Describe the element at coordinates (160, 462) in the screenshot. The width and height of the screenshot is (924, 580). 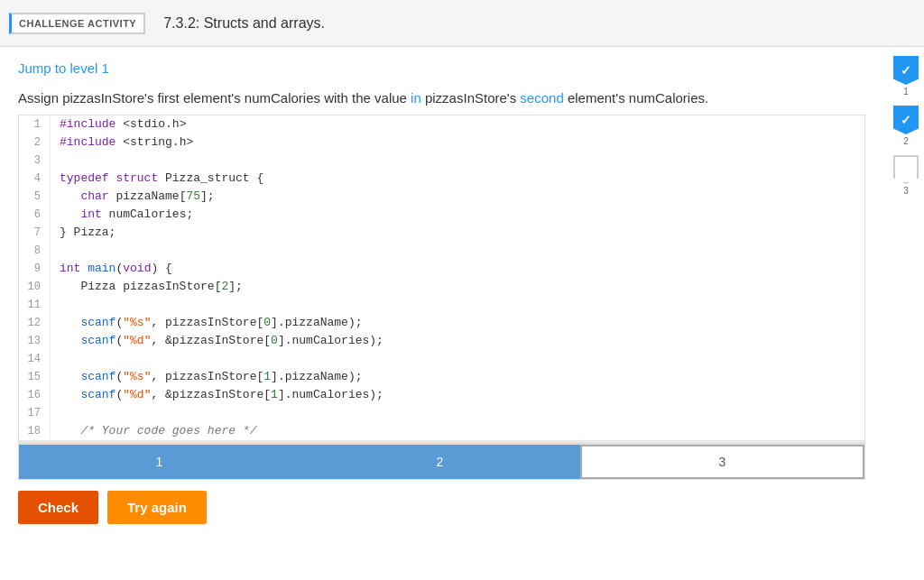
I see `progress-label-1: 1` at that location.